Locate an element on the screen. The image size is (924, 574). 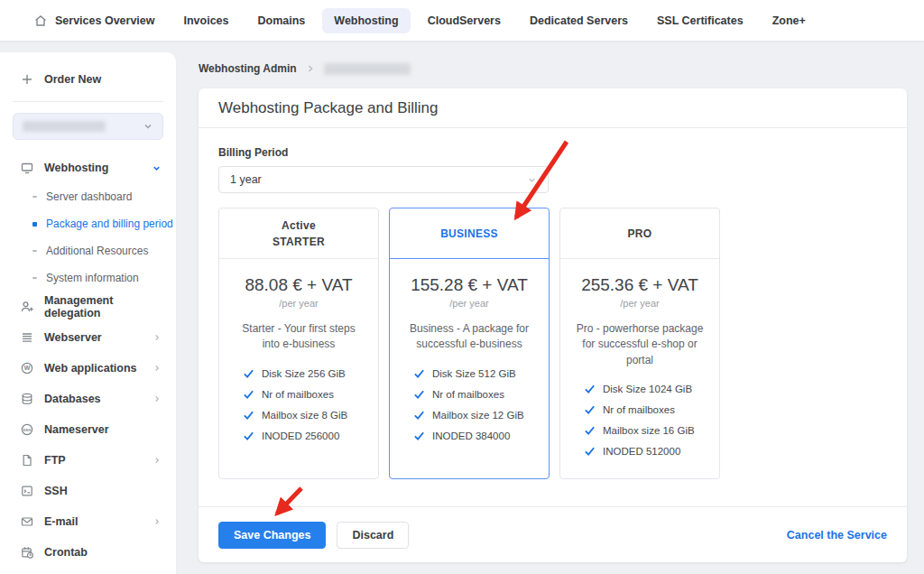
sidebar-subitem-label: Package and billing period is located at coordinates (110, 224).